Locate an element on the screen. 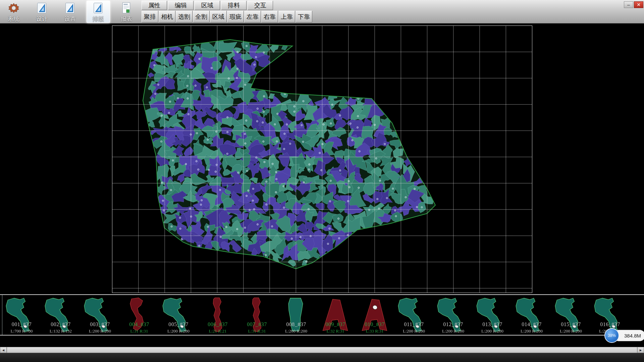 The height and width of the screenshot is (362, 644). settings-label: 设置 is located at coordinates (70, 19).